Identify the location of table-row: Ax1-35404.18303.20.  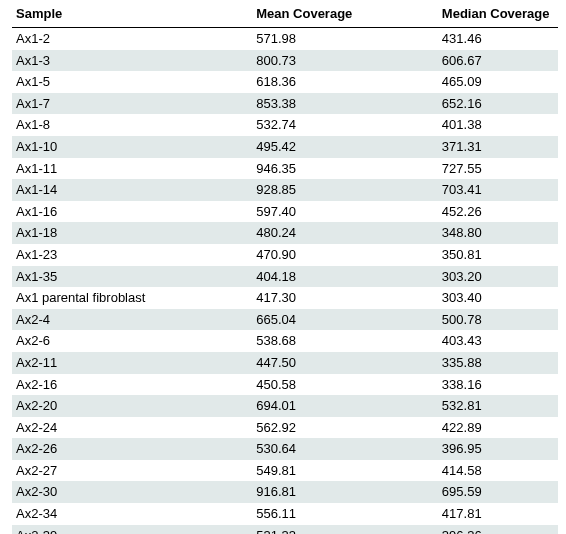
(285, 277).